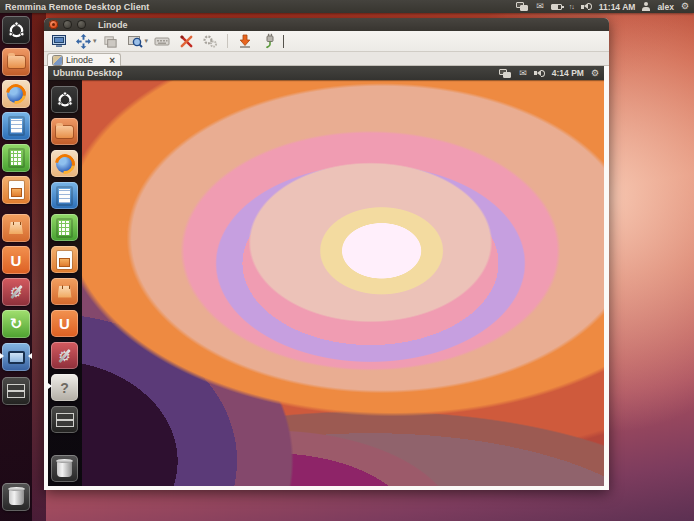 This screenshot has width=694, height=521. I want to click on window-title: Linode, so click(113, 25).